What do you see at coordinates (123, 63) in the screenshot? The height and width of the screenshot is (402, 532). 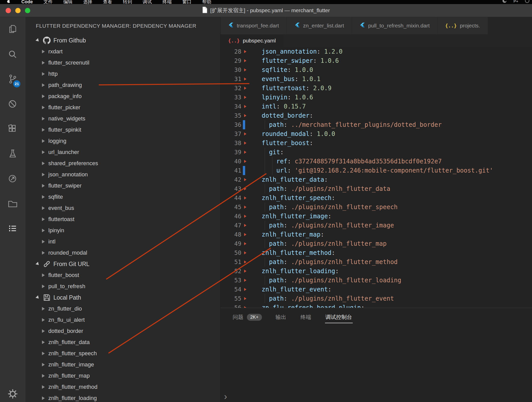 I see `tree-item-flutter-screenutil: flutter_screenutil` at bounding box center [123, 63].